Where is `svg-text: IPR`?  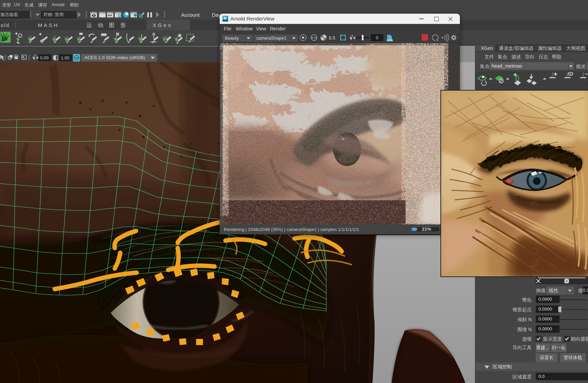 svg-text: IPR is located at coordinates (110, 16).